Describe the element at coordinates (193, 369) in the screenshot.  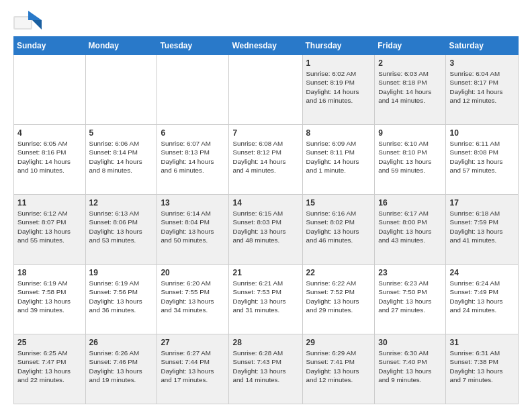
I see `calendar-cell: 27Sunrise: 6:27 AM Sunset: 7:44 PM Dayli…` at that location.